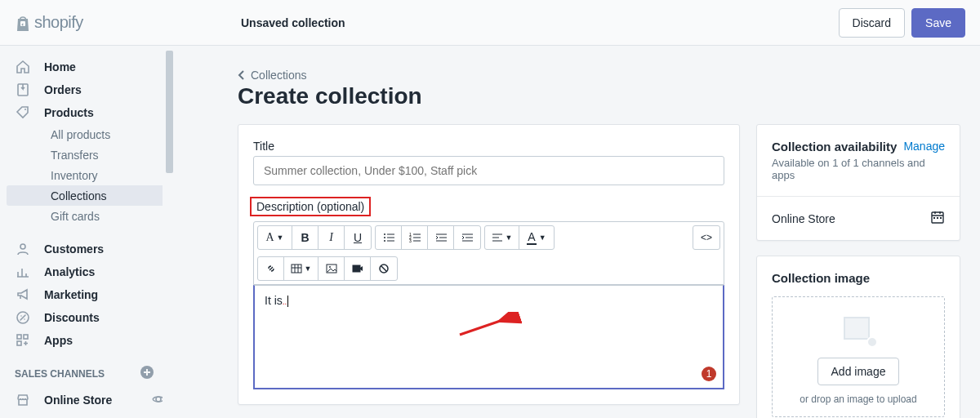  What do you see at coordinates (88, 400) in the screenshot?
I see `nav-online-store: Online Store` at bounding box center [88, 400].